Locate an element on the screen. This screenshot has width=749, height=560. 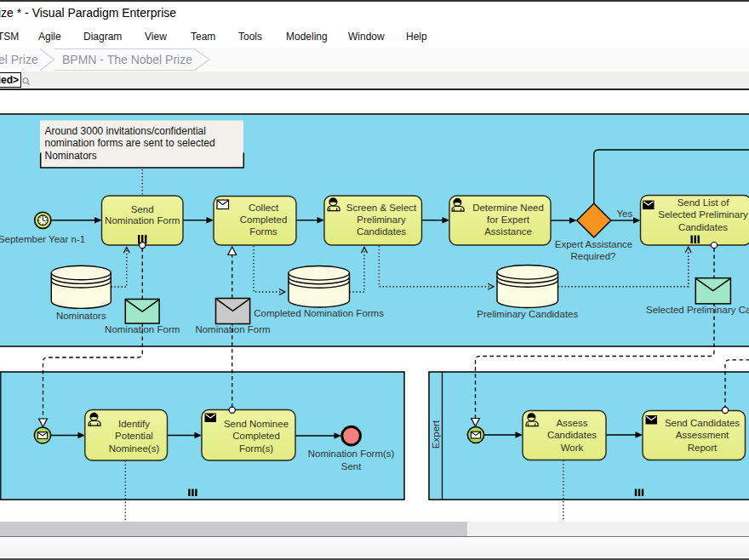
svg-text: Screen & Select is located at coordinates (381, 207).